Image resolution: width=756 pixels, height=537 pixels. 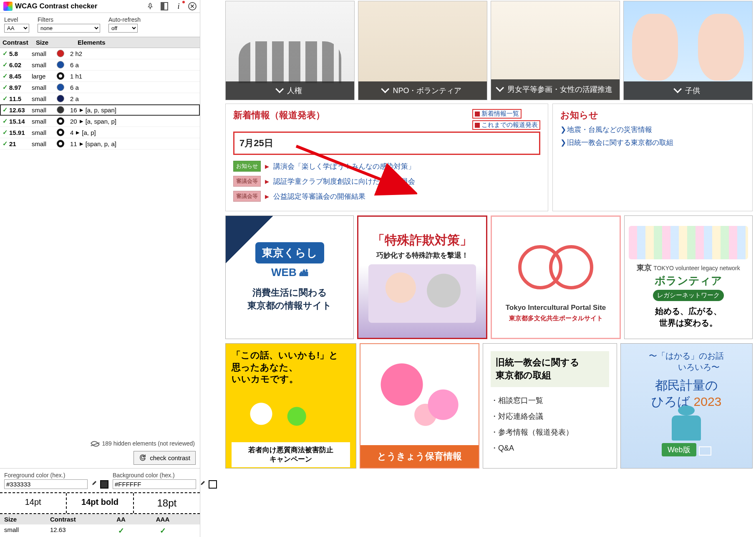 I want to click on cat-human-rights: 人権, so click(x=290, y=51).